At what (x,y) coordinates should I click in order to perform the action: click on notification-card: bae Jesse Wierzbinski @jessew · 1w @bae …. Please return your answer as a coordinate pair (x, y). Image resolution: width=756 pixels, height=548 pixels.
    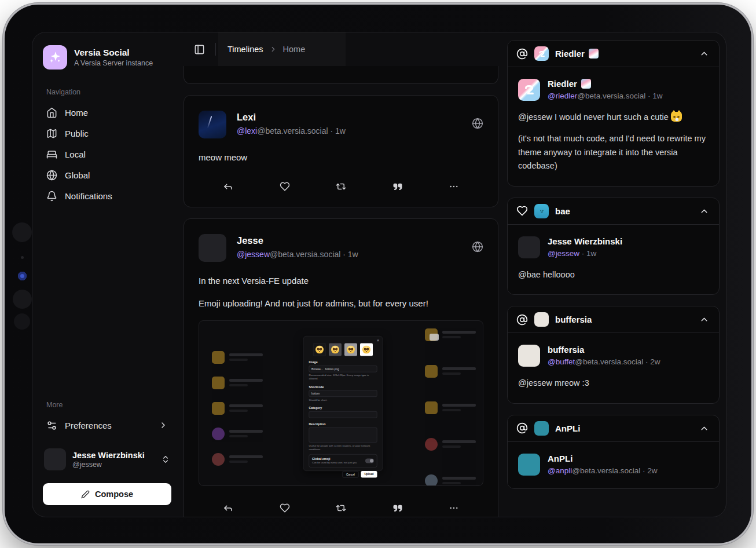
    Looking at the image, I should click on (614, 246).